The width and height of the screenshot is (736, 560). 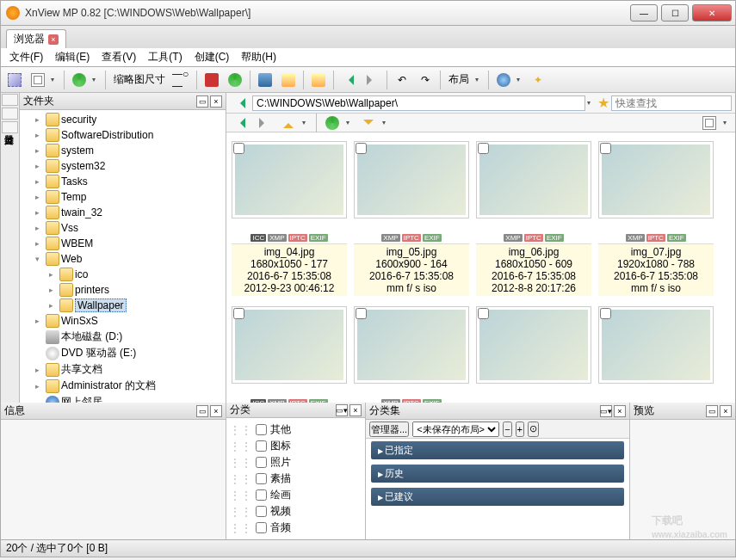 What do you see at coordinates (136, 290) in the screenshot?
I see `tree-item: printers` at bounding box center [136, 290].